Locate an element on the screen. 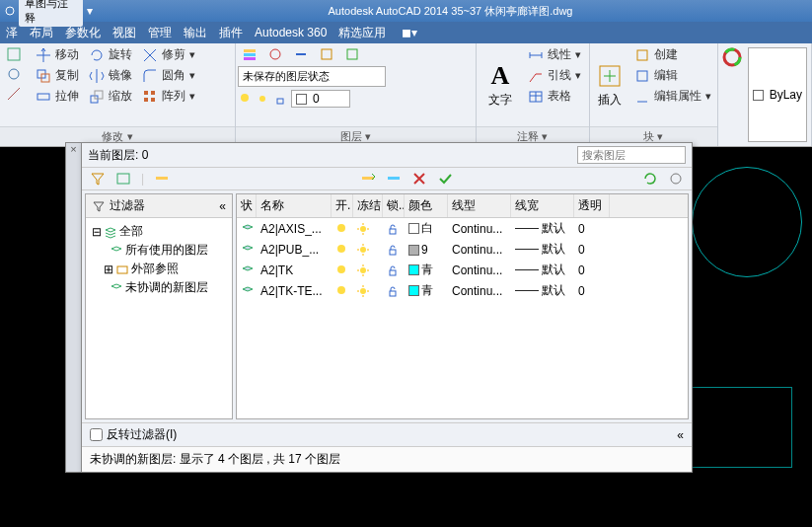  menu-overflow-icon: ◼▾ is located at coordinates (409, 33).